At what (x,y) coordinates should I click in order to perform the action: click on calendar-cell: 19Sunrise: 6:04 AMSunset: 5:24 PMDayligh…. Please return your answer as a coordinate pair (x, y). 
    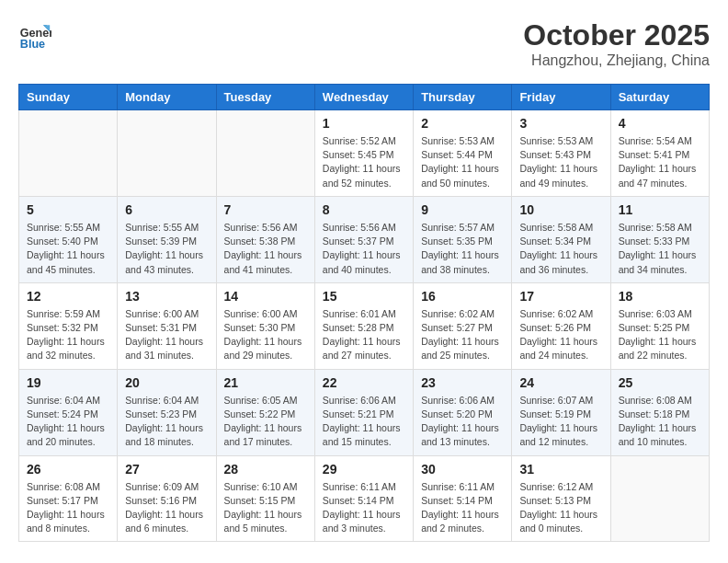
    Looking at the image, I should click on (68, 412).